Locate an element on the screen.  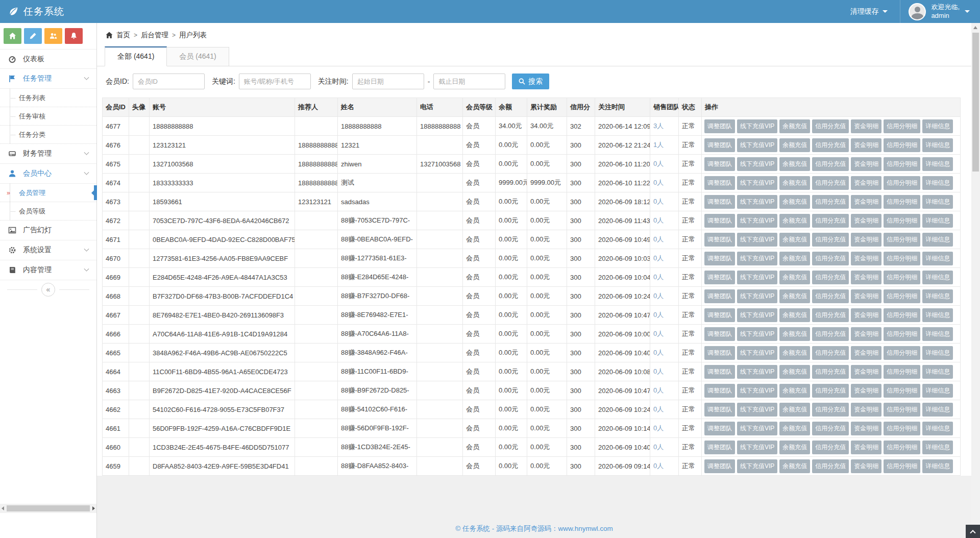
tab-all: 全部 (4641) is located at coordinates (136, 56).